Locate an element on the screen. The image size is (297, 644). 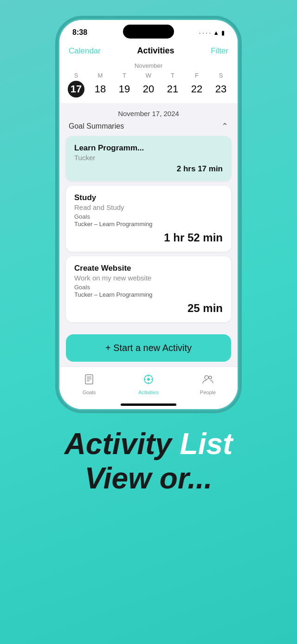
section-title: Goal Summaries is located at coordinates (97, 126).